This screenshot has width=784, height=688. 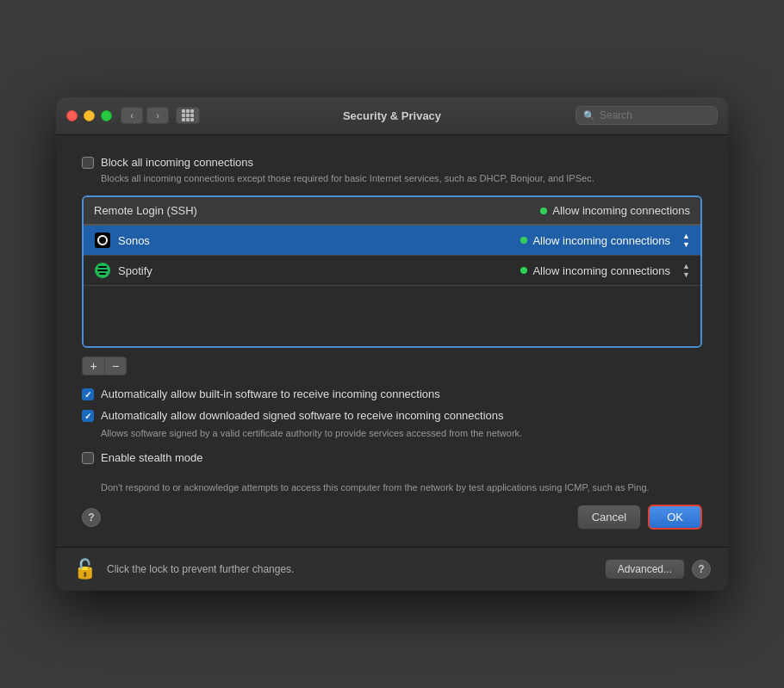 What do you see at coordinates (158, 115) in the screenshot?
I see `forward-button: ›` at bounding box center [158, 115].